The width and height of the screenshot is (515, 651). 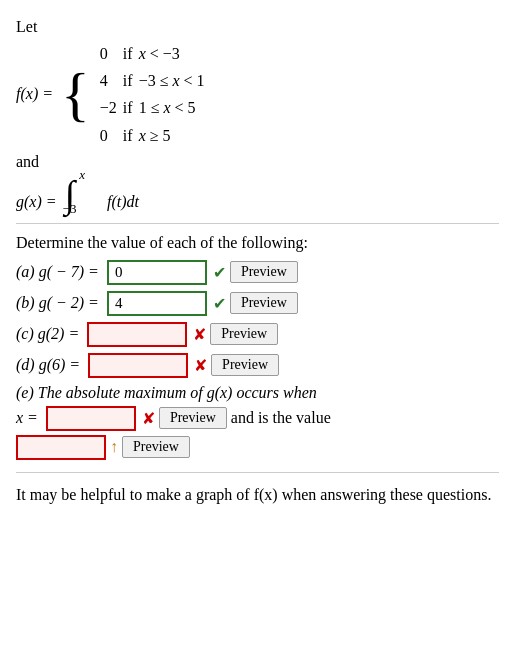 What do you see at coordinates (131, 80) in the screenshot?
I see `case-if-2: if` at bounding box center [131, 80].